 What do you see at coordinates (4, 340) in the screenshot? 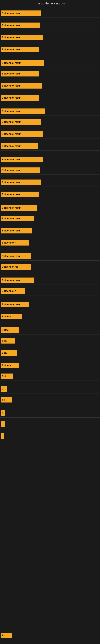
I see `bar-label: Bott` at bounding box center [4, 340].